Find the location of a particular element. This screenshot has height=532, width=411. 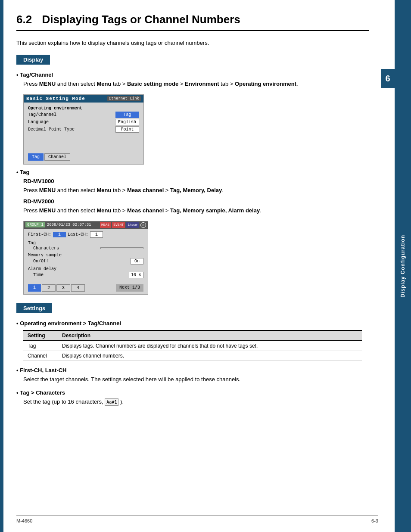

screen1-tab-tag: Tag is located at coordinates (36, 157).